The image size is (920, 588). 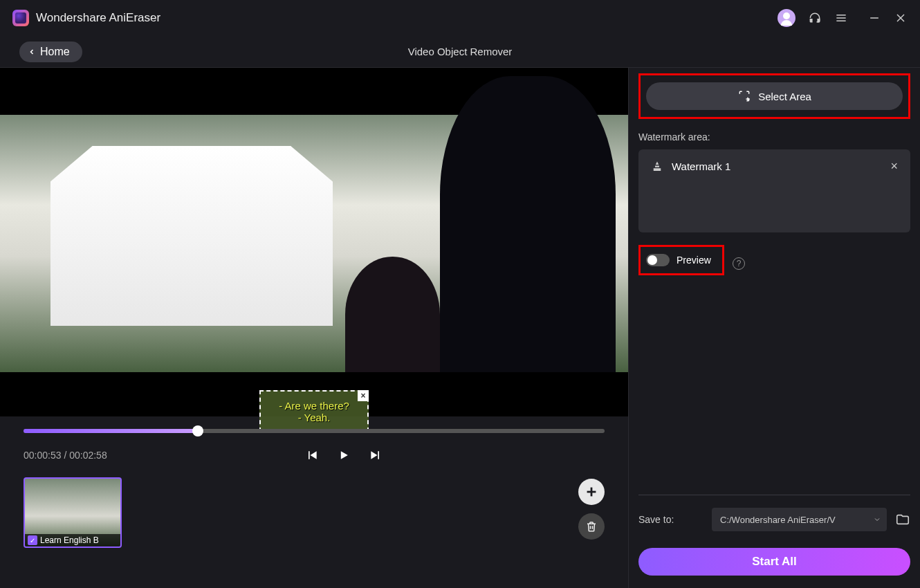 I want to click on add-clip-button, so click(x=591, y=492).